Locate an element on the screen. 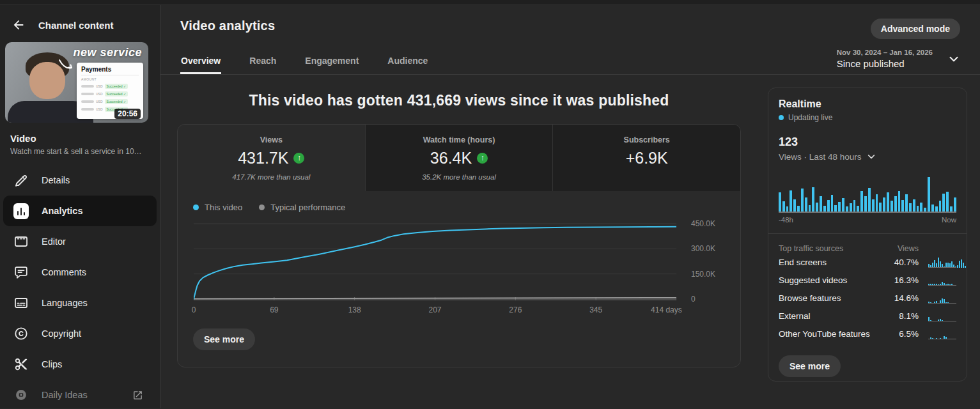 The height and width of the screenshot is (409, 980). sidebar-item-label: Details is located at coordinates (56, 180).